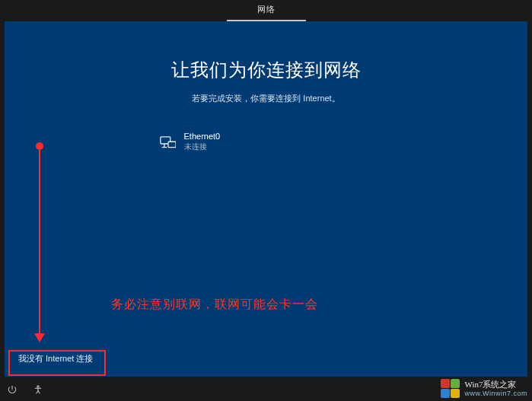 The width and height of the screenshot is (532, 401). What do you see at coordinates (266, 99) in the screenshot?
I see `page-subtitle: 若要完成安装，你需要连接到 Internet。` at bounding box center [266, 99].